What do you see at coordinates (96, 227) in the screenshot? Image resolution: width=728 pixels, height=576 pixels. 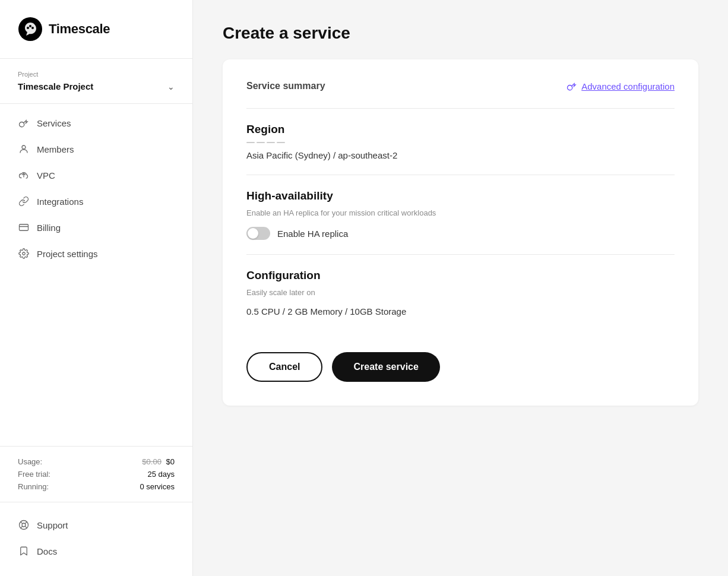 I see `sidebar-item-billing: Billing` at bounding box center [96, 227].